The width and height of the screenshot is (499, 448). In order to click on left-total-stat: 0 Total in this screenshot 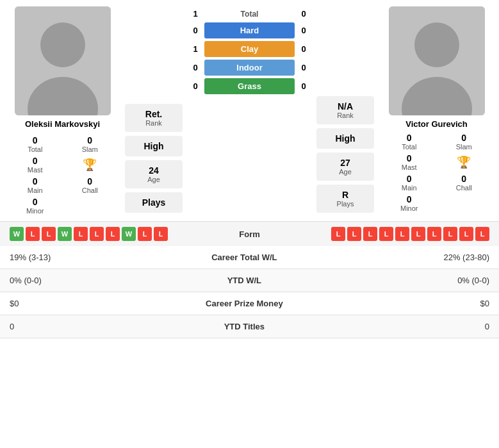, I will do `click(35, 144)`.